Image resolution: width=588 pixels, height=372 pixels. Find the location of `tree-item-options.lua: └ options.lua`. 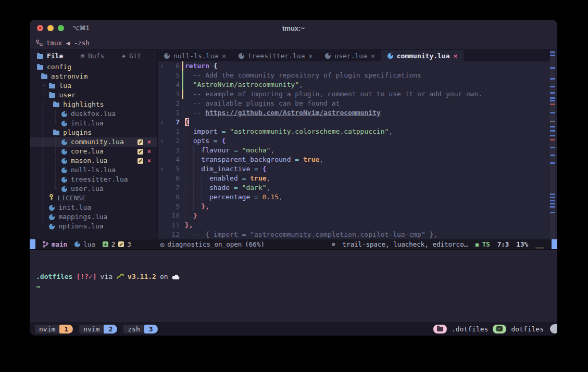

tree-item-options.lua: └ options.lua is located at coordinates (94, 226).